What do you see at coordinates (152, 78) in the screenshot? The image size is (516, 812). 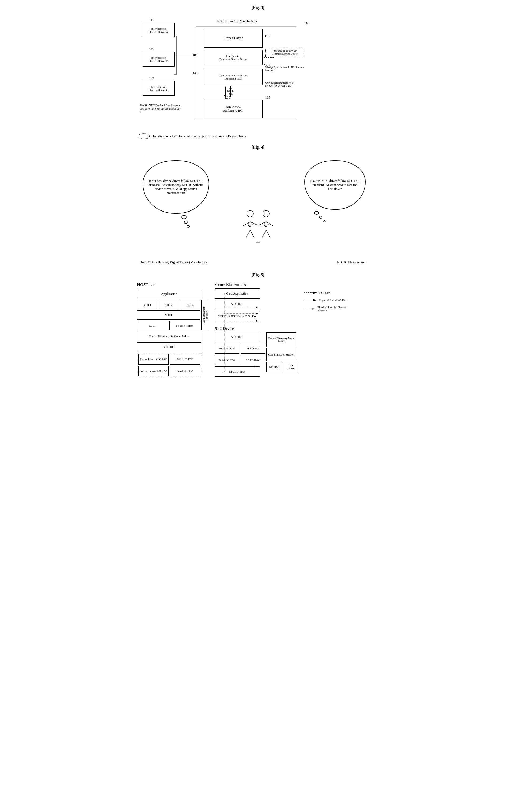 I see `label-132: 132` at bounding box center [152, 78].